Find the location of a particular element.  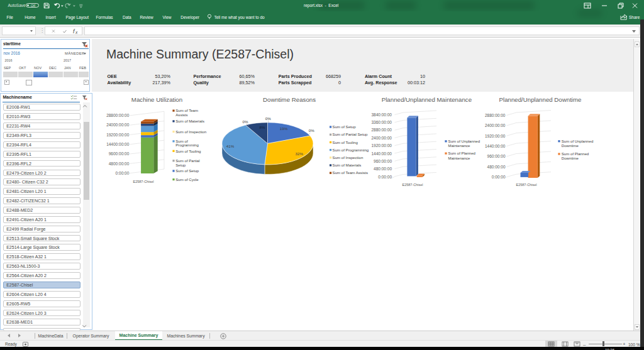

svg-text: Downtime Reasons is located at coordinates (289, 99).